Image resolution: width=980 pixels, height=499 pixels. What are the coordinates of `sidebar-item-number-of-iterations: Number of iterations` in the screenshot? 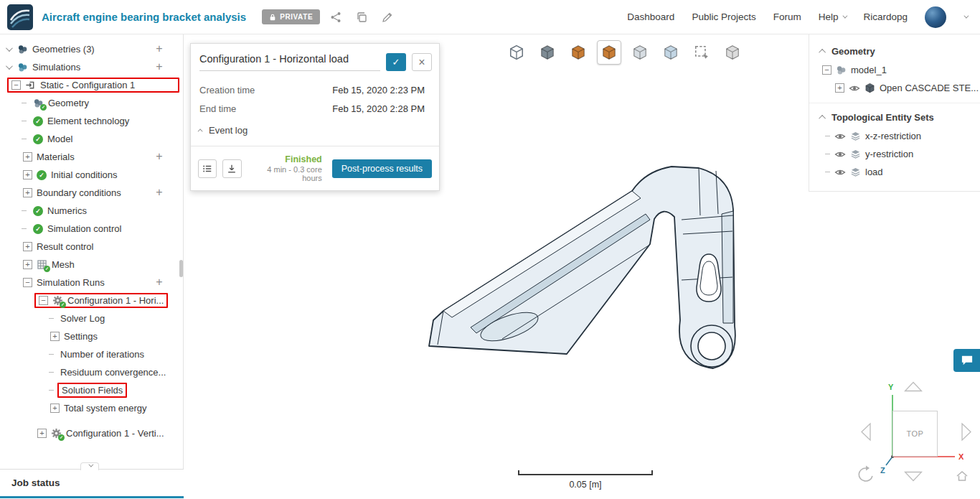 It's located at (92, 355).